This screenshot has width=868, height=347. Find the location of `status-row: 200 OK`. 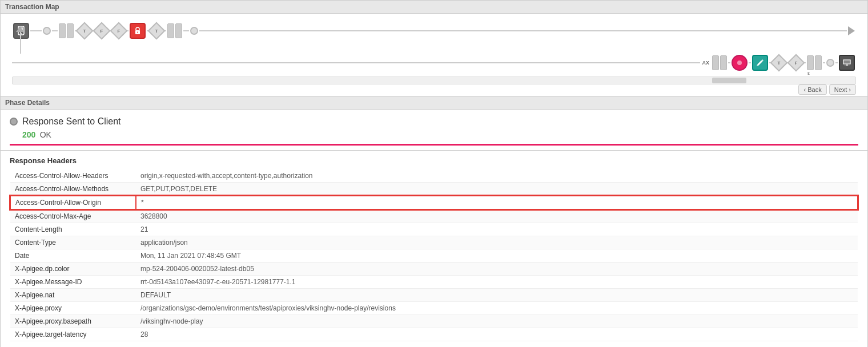

status-row: 200 OK is located at coordinates (440, 135).